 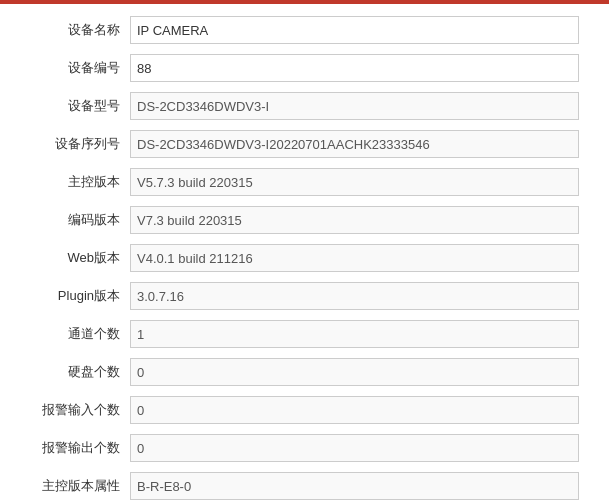 I want to click on input-plugin-version, so click(x=354, y=296).